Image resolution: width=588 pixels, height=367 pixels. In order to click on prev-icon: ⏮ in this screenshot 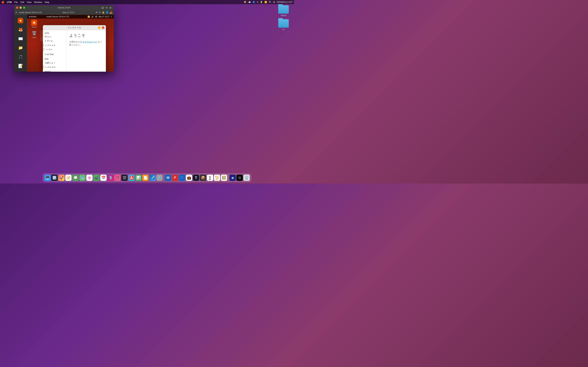, I will do `click(110, 8)`.